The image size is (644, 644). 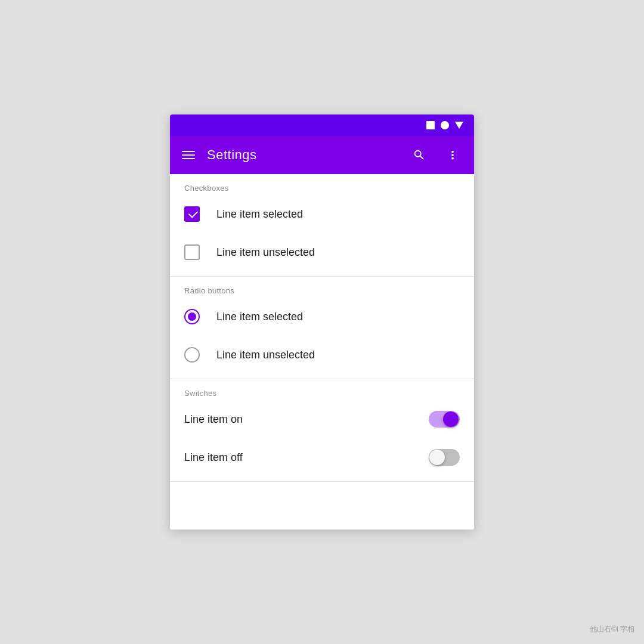 What do you see at coordinates (306, 458) in the screenshot?
I see `switch-off-label: Line item off` at bounding box center [306, 458].